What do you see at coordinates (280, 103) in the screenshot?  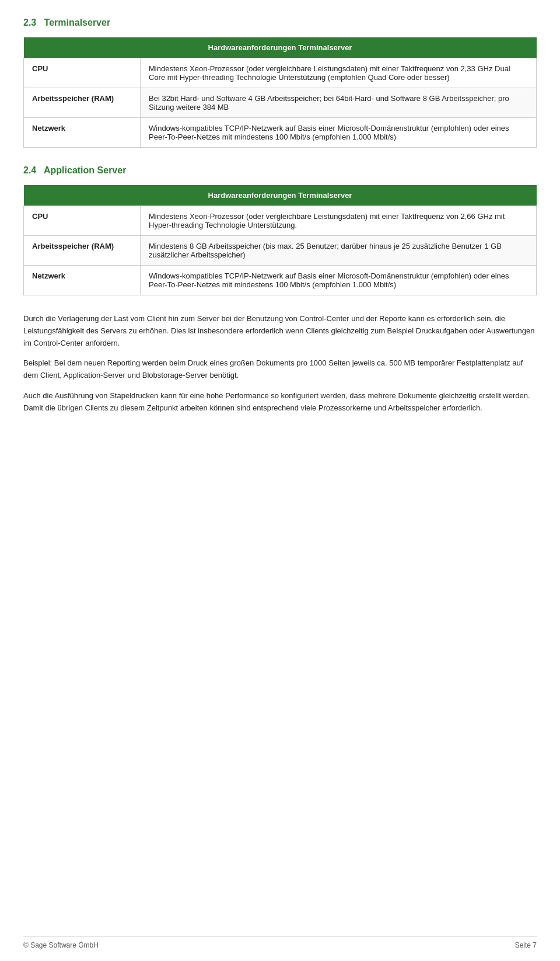 I see `table-row: Arbeitsspeicher (RAM) Bei 32bit Hard- un…` at bounding box center [280, 103].